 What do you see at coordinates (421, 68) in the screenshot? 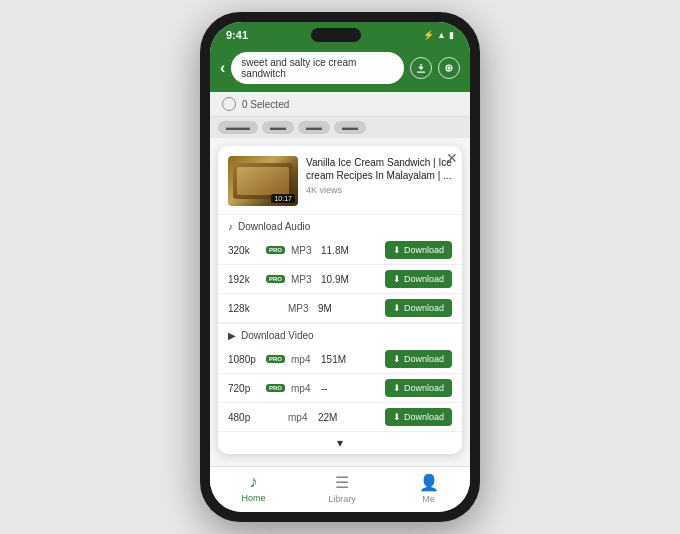
I see `download-icon-btn` at bounding box center [421, 68].